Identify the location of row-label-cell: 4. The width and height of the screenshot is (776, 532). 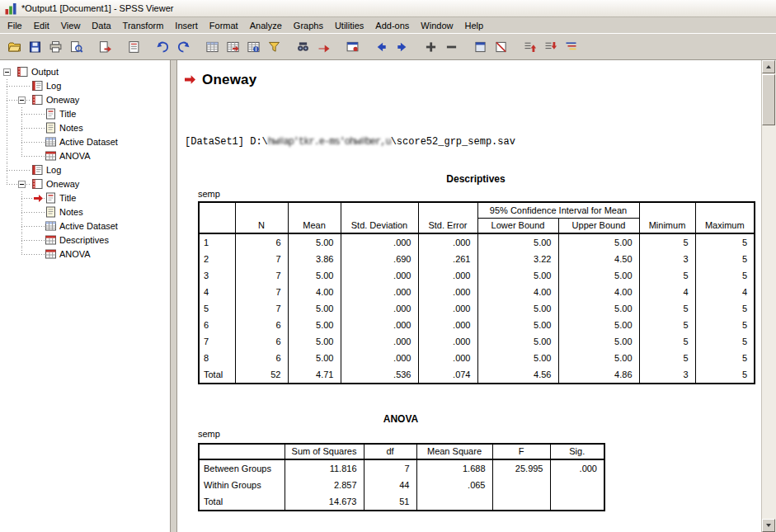
(217, 292).